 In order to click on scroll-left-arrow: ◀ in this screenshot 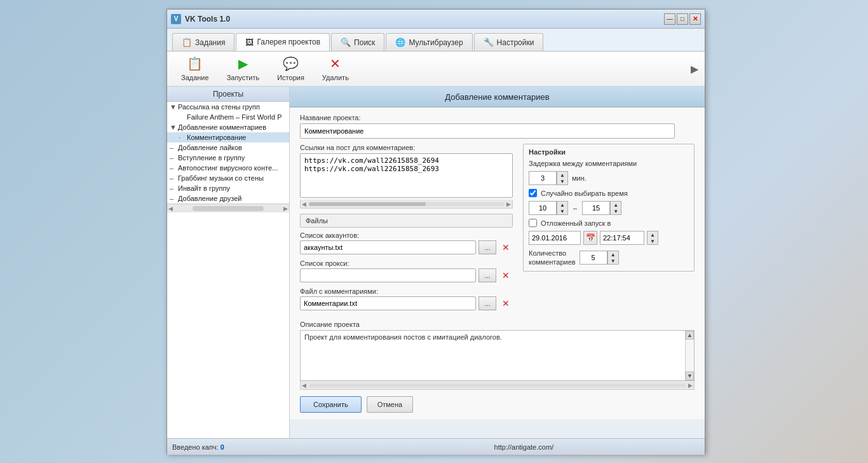, I will do `click(170, 209)`.